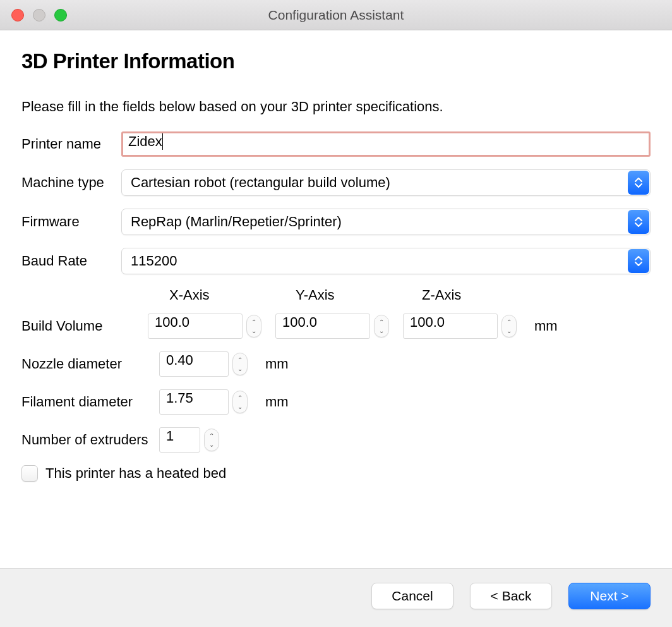 The height and width of the screenshot is (627, 672). I want to click on build-volume-z-input: 100.0, so click(450, 326).